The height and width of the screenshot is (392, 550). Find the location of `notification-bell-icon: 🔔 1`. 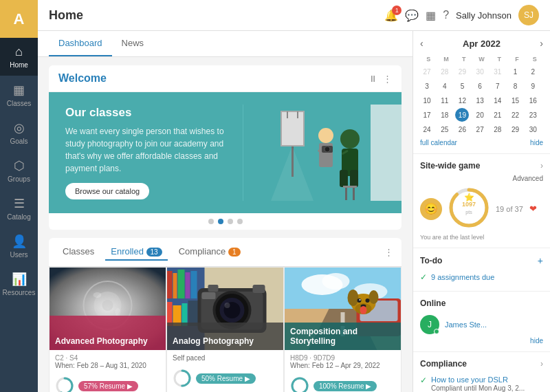

notification-bell-icon: 🔔 1 is located at coordinates (391, 15).